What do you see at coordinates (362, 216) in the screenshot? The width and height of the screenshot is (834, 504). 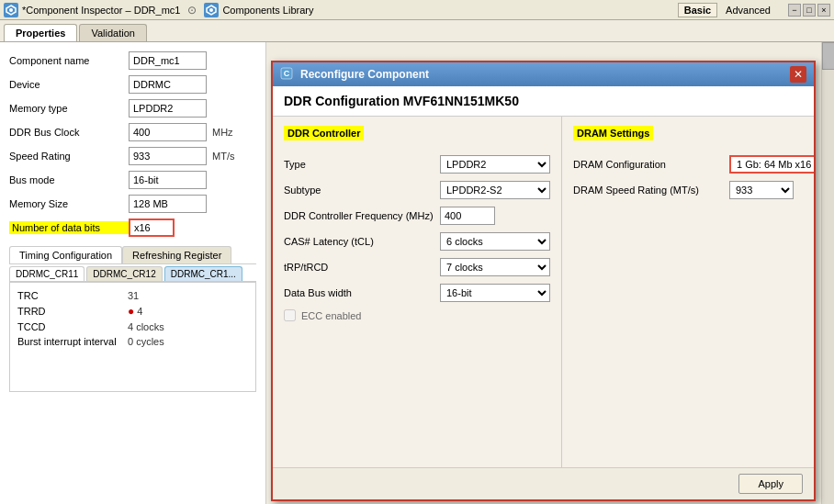 I see `freq-label: DDR Controller Frequency (MHz)` at bounding box center [362, 216].